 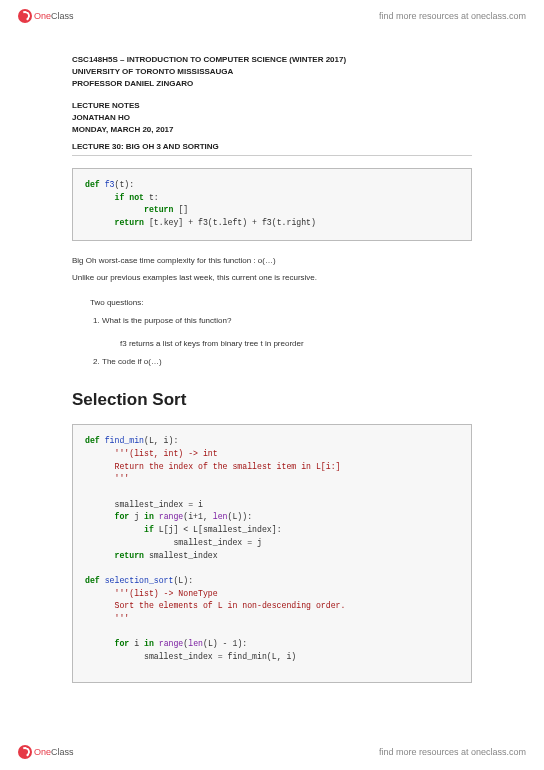 I want to click on course-header-block: CSC148H5S – INTRODUCTION TO COMPUTER SCI…, so click(x=272, y=72).